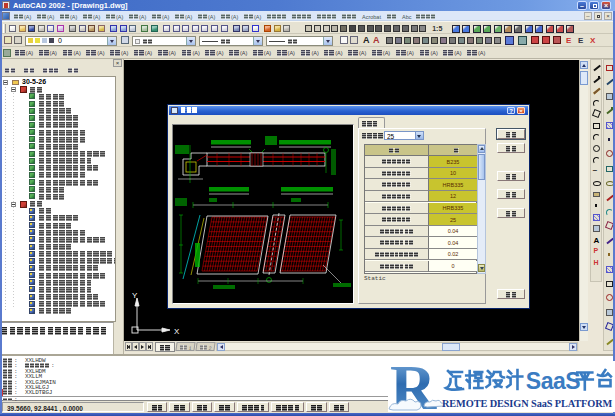  I want to click on svg-text: REMOTE DESIGN SaaS PLATFORM, so click(528, 404).